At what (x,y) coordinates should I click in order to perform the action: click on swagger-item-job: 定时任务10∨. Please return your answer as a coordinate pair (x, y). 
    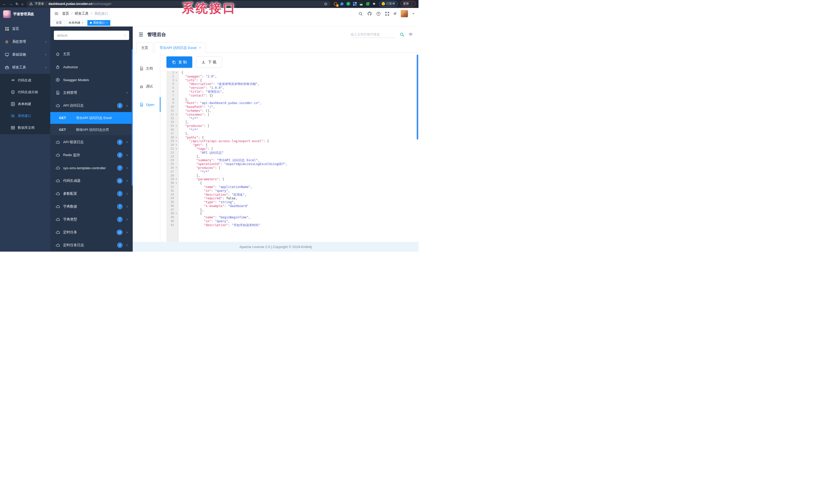
    Looking at the image, I should click on (92, 232).